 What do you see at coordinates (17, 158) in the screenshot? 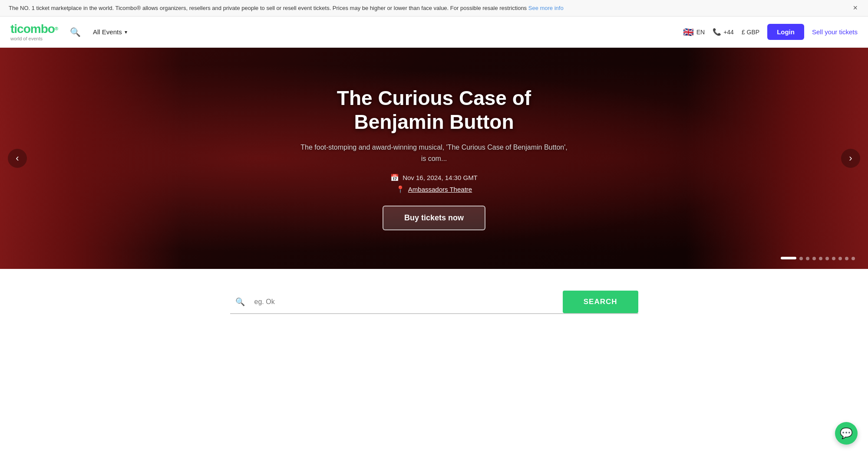
I see `chevron-left-icon: ‹` at bounding box center [17, 158].